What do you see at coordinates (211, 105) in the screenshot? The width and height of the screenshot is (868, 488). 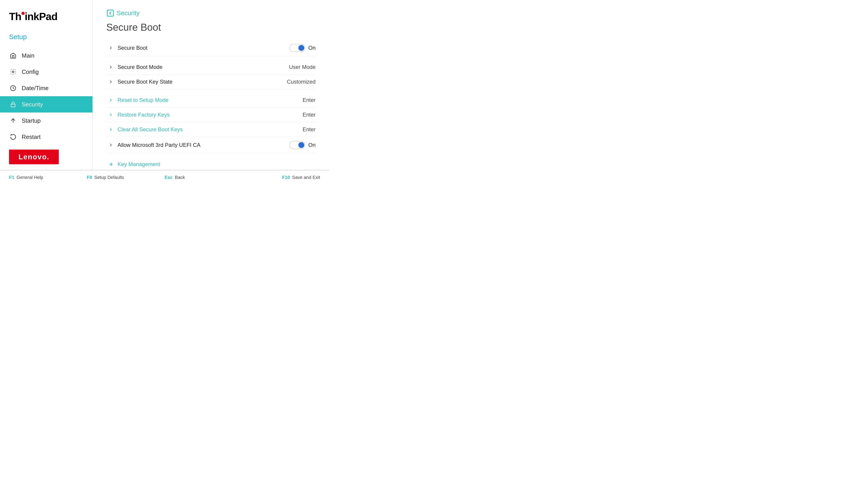 I see `settings-list: Secure Boot On Secure Boot Mode User M` at bounding box center [211, 105].